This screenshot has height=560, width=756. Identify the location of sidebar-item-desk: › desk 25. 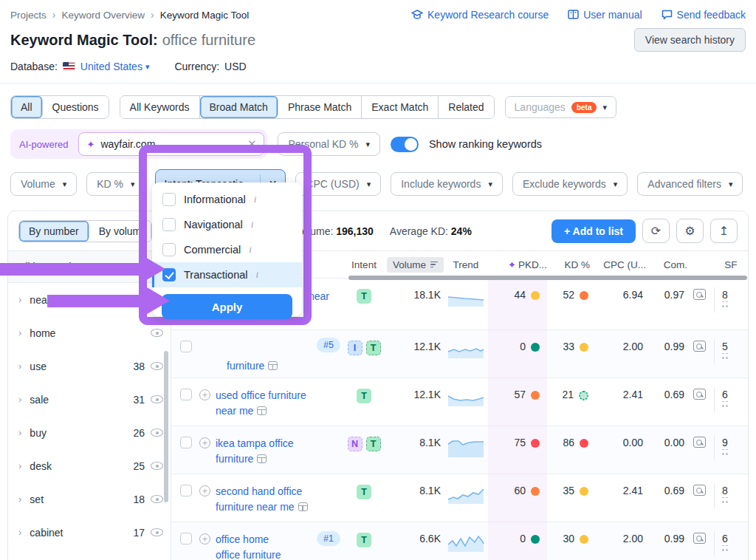
(89, 465).